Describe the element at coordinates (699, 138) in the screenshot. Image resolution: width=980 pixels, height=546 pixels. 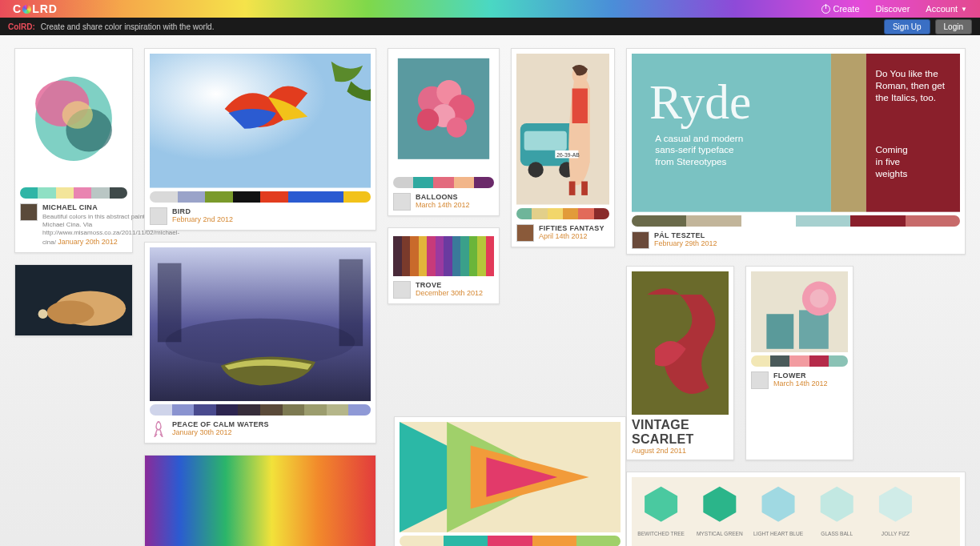
I see `svg-text: A casual and modern` at that location.